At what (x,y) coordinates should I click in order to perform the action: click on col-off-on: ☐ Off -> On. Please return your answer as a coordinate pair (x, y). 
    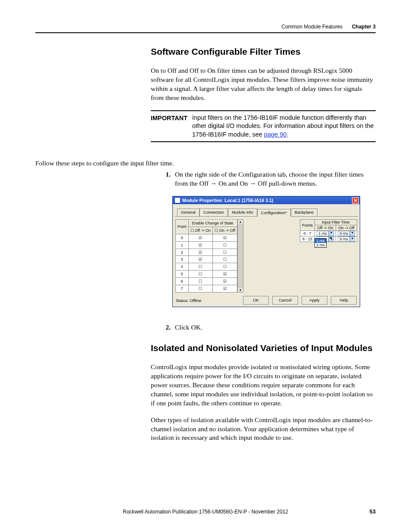
    Looking at the image, I should click on (201, 230).